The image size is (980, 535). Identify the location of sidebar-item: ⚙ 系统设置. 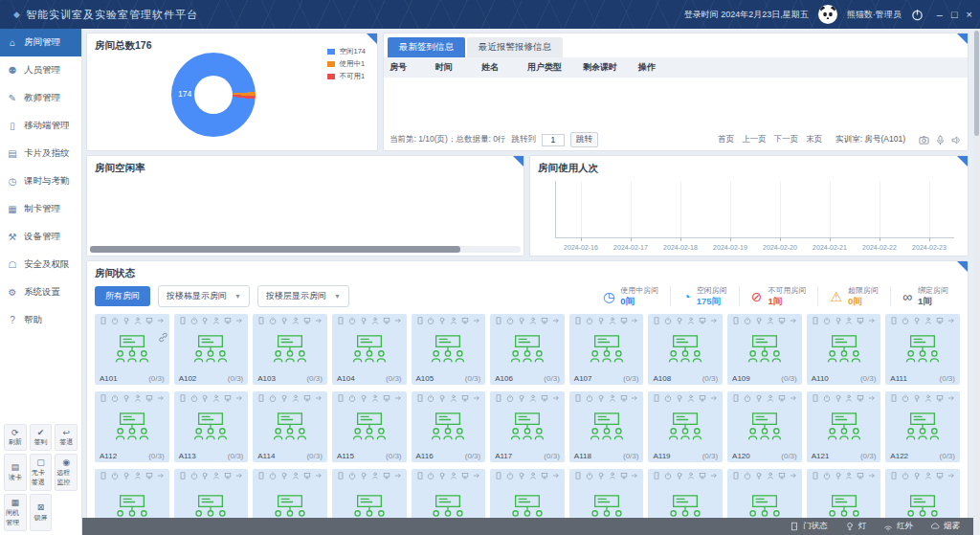
(40, 293).